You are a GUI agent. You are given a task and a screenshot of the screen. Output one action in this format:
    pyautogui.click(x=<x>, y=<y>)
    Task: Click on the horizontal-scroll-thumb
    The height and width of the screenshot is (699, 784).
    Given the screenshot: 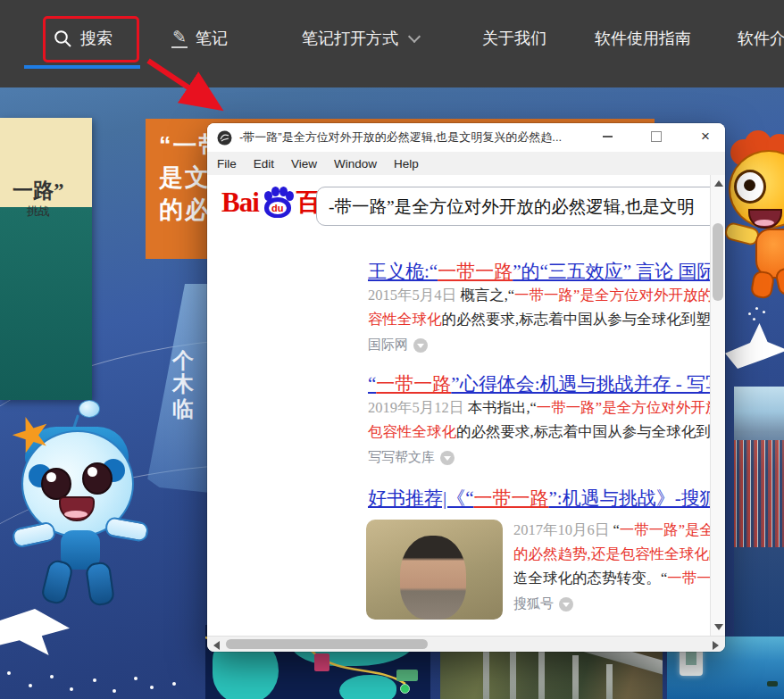 What is the action you would take?
    pyautogui.click(x=327, y=645)
    